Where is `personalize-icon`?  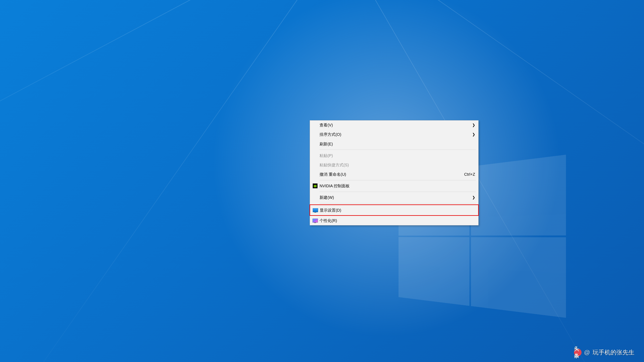 personalize-icon is located at coordinates (315, 221).